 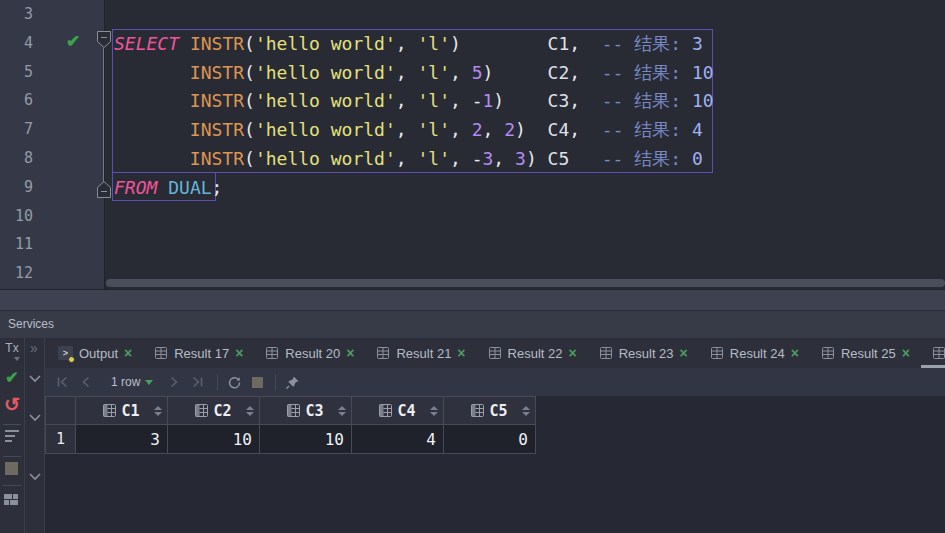 What do you see at coordinates (217, 44) in the screenshot?
I see `code-token-fn: INSTR` at bounding box center [217, 44].